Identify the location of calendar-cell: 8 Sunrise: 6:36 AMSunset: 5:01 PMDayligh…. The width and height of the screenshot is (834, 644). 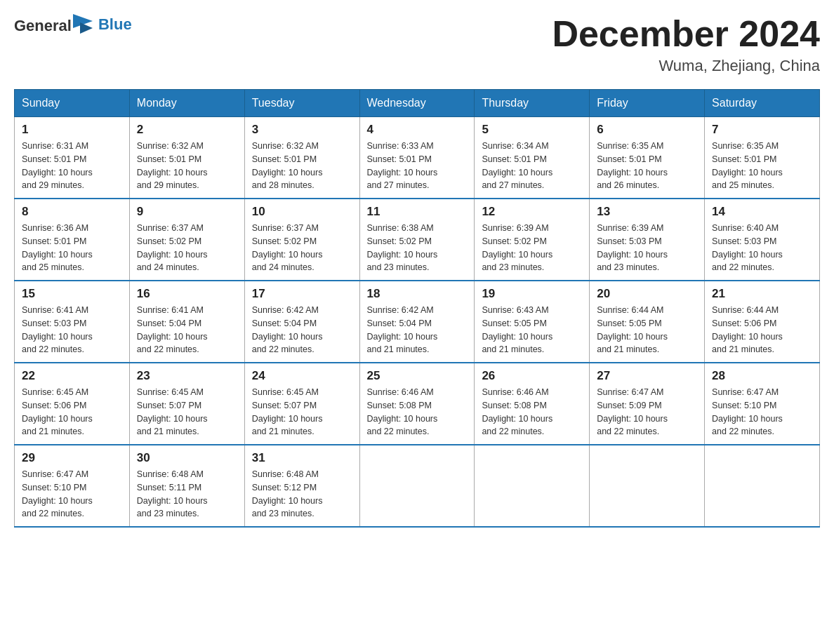
(72, 240).